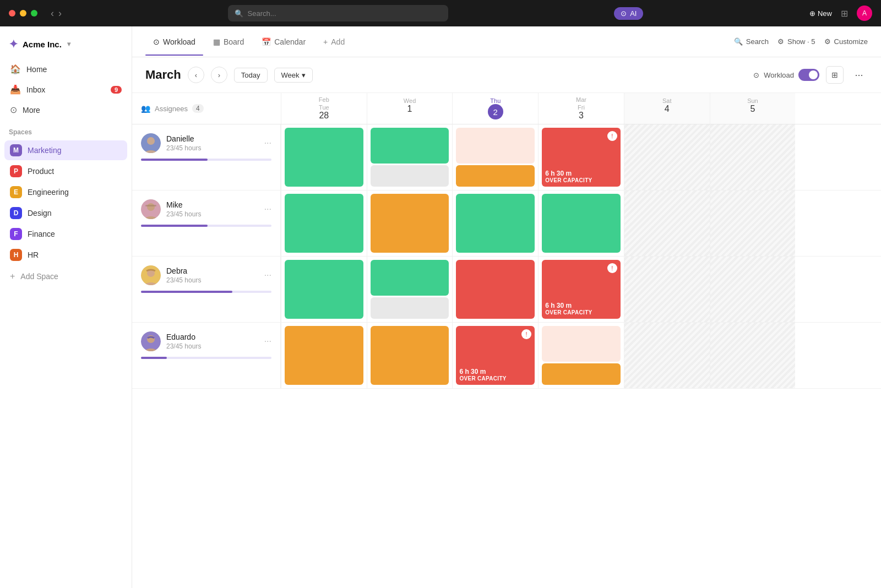  Describe the element at coordinates (802, 42) in the screenshot. I see `show-label: Show · 5` at that location.